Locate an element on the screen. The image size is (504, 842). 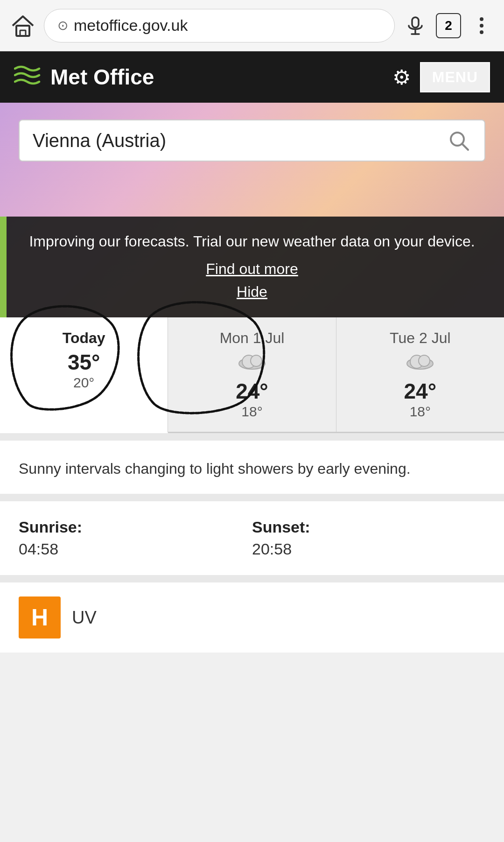
sunrise-item: Sunrise: 04:58 is located at coordinates (135, 538).